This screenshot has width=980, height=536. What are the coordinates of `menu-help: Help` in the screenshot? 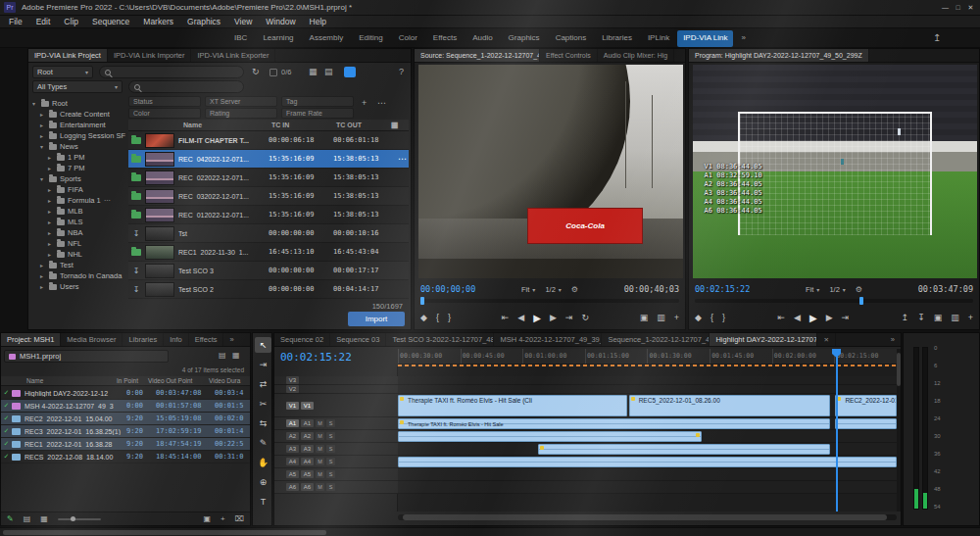 It's located at (318, 22).